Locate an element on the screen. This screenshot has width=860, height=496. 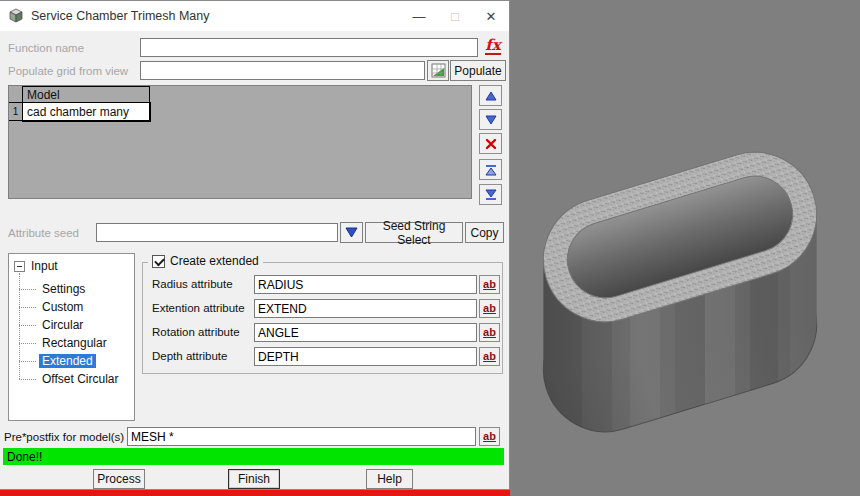
grid-corner-cell is located at coordinates (16, 94).